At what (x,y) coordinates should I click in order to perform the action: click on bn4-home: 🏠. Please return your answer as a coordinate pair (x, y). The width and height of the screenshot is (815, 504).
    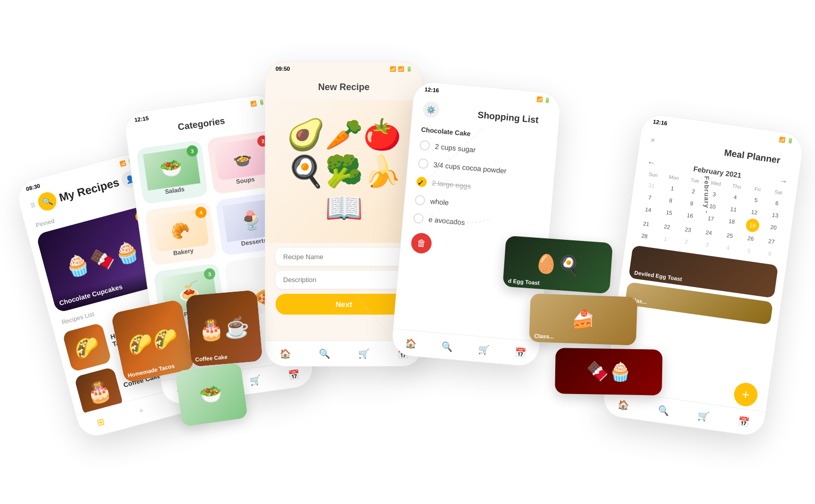
    Looking at the image, I should click on (411, 343).